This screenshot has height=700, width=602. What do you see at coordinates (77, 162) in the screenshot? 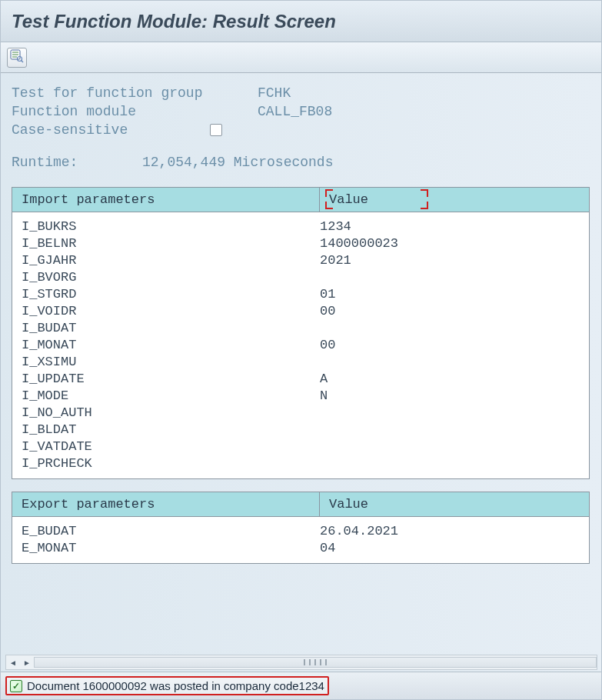
I see `runtime-label: Runtime:` at bounding box center [77, 162].